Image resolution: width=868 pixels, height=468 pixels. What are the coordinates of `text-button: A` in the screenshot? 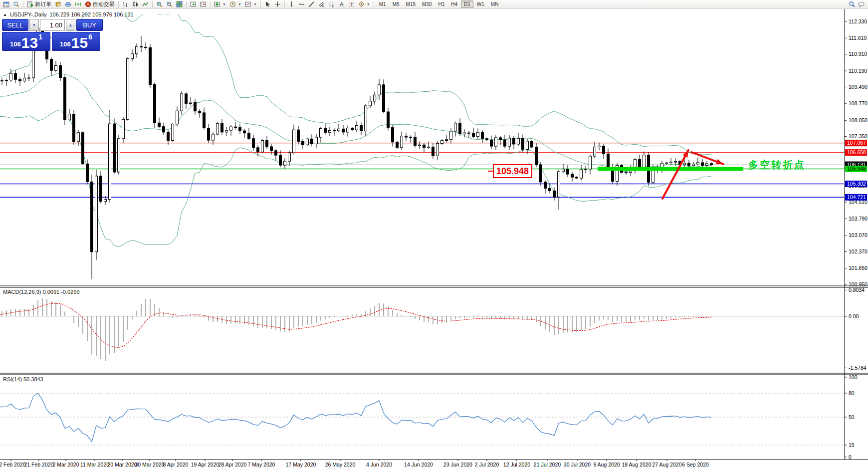 It's located at (341, 4).